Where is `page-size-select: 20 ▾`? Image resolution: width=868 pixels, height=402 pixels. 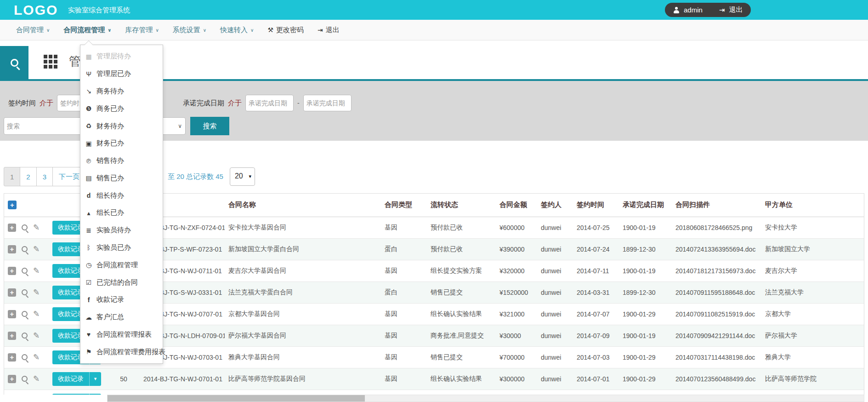
page-size-select: 20 ▾ is located at coordinates (243, 177).